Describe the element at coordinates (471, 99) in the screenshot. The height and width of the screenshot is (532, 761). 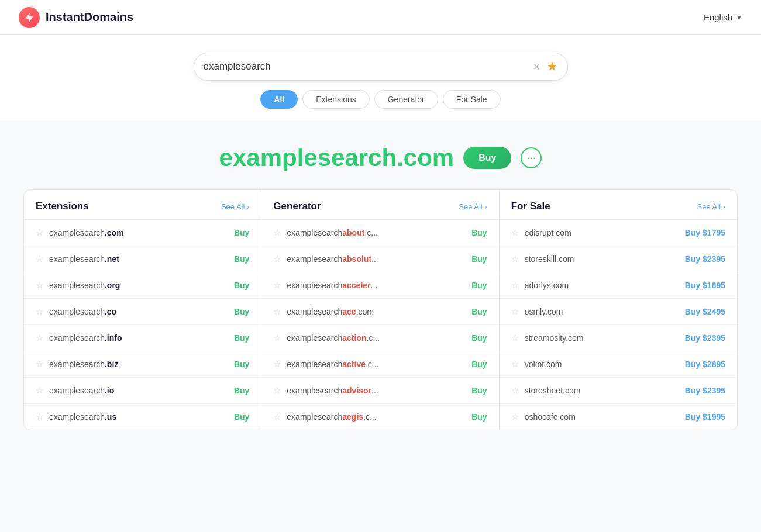
I see `tab-for-sale: For Sale` at that location.